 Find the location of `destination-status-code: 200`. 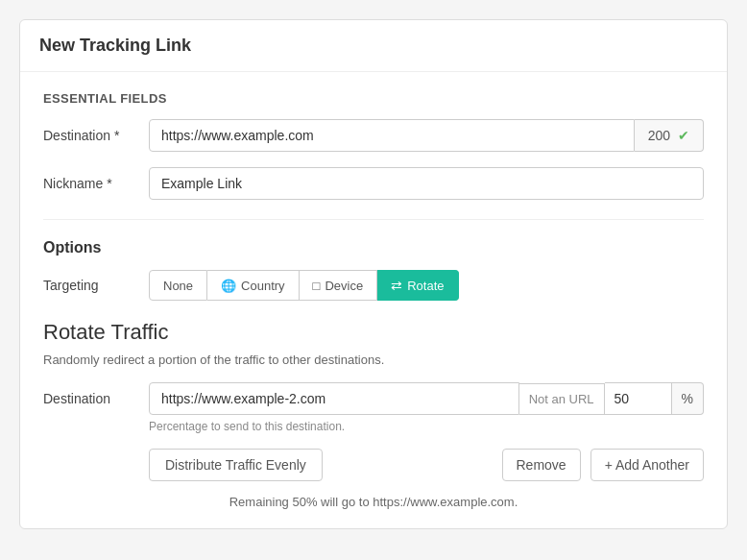

destination-status-code: 200 is located at coordinates (659, 135).